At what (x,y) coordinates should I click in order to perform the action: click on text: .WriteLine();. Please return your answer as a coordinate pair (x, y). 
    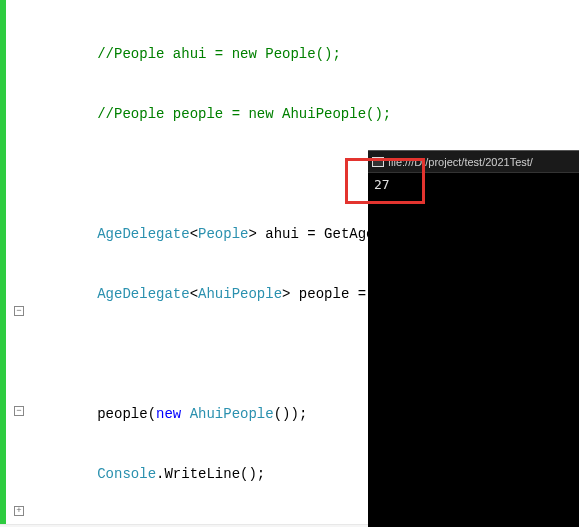
    Looking at the image, I should click on (210, 474).